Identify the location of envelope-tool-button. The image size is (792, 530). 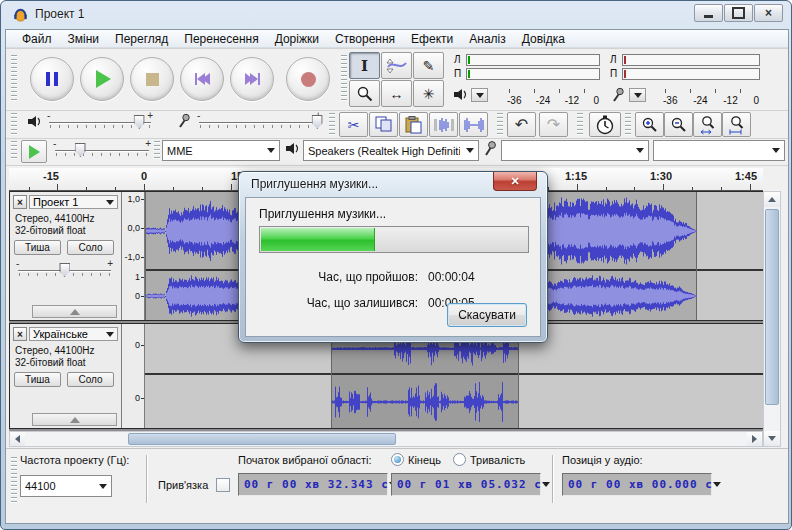
(396, 66).